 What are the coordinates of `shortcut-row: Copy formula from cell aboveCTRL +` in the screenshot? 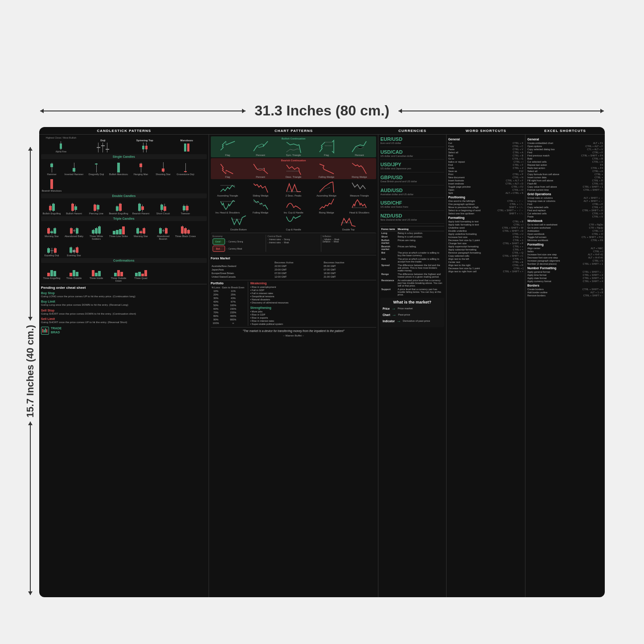 It's located at (565, 174).